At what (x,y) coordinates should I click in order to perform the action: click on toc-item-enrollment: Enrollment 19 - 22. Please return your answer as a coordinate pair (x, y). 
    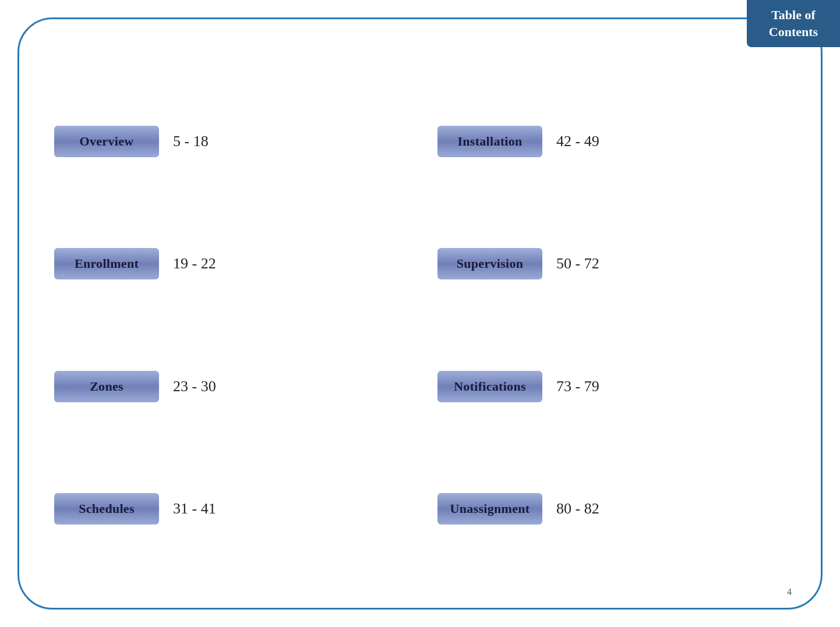
    Looking at the image, I should click on (228, 264).